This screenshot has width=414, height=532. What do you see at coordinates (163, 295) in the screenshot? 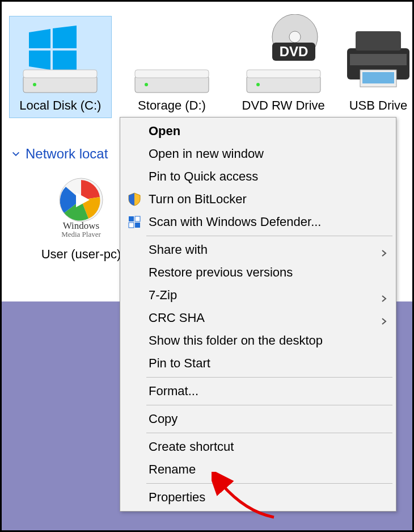
I see `menu-item-label: 7-Zip` at bounding box center [163, 295].